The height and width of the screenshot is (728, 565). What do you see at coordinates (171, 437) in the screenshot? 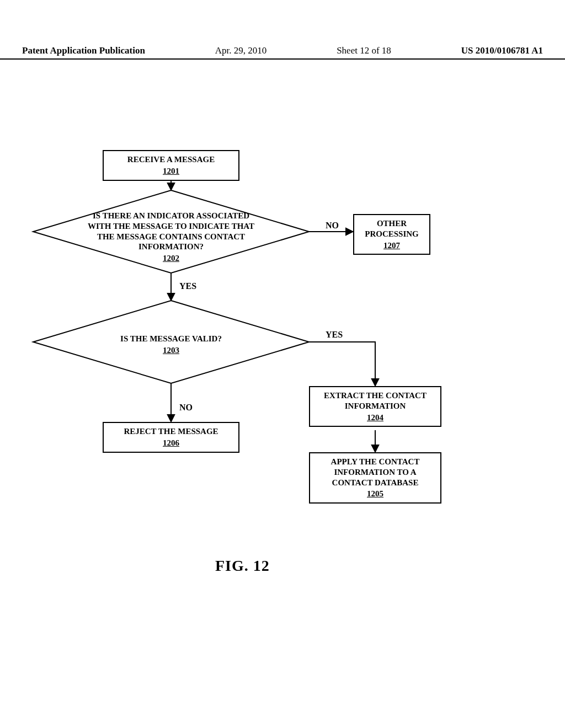
I see `flow-node-reject-message: REJECT THE MESSAGE 1206` at bounding box center [171, 437].